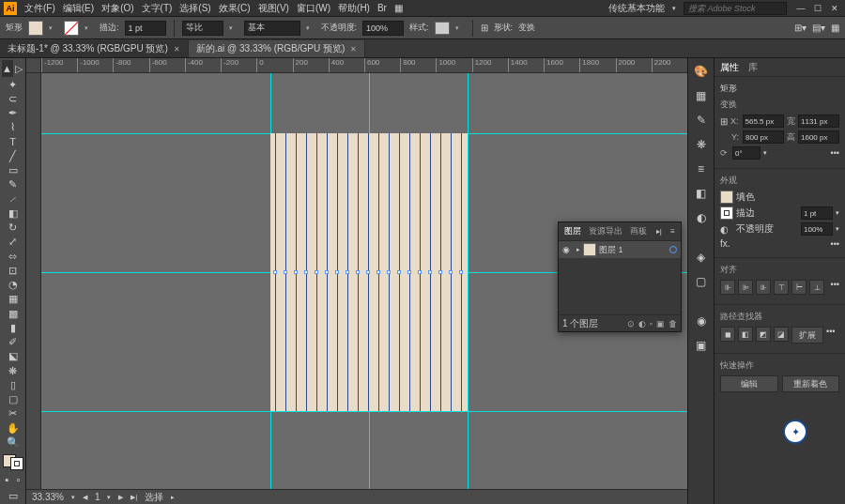  I want to click on expand-icon: ▸, so click(578, 250).